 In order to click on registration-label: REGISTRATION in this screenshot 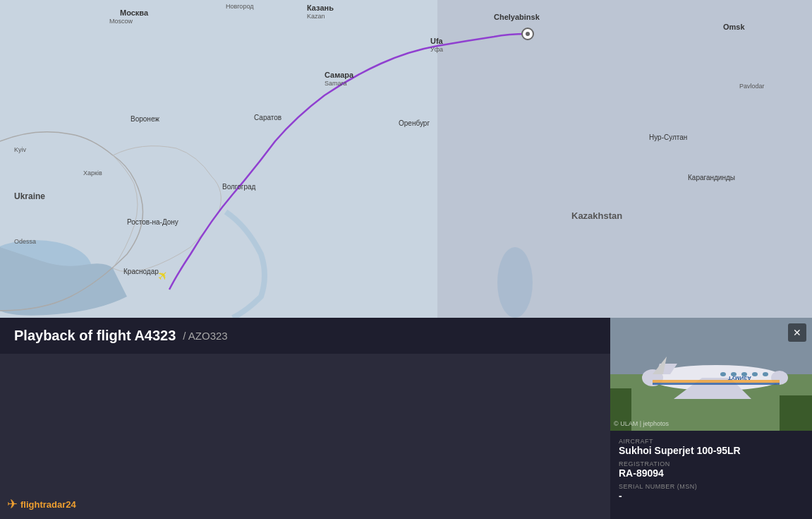, I will do `click(711, 464)`.